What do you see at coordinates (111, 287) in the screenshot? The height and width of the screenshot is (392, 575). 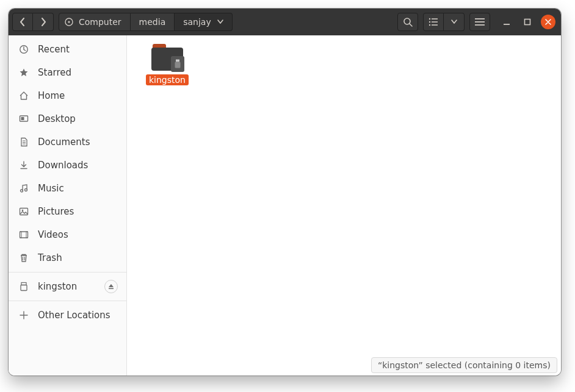 I see `eject-icon` at bounding box center [111, 287].